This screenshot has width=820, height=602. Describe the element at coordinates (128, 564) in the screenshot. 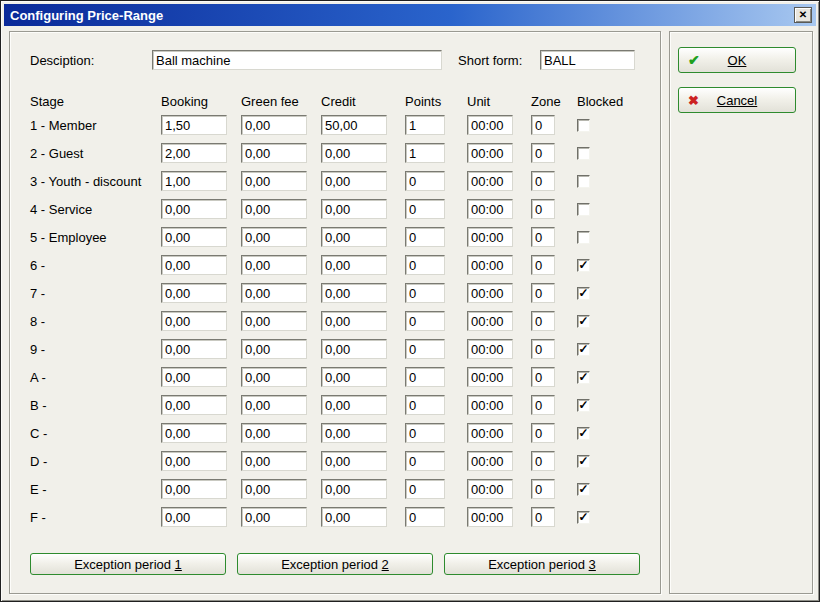

I see `exception-period-1-button: Exception period 1` at that location.